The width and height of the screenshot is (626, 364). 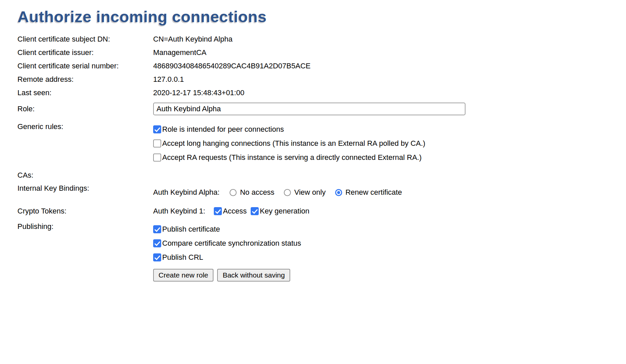 I want to click on checkbox-peer-connections, so click(x=157, y=129).